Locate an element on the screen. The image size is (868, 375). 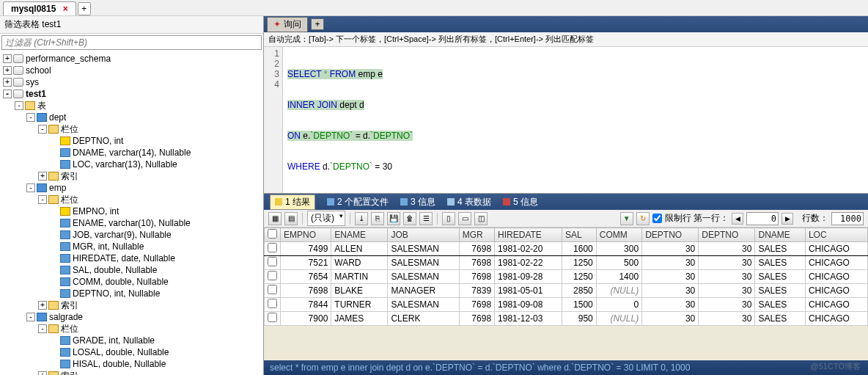
col-loc: LOC, varchar(13), Nullable is located at coordinates (132, 164).